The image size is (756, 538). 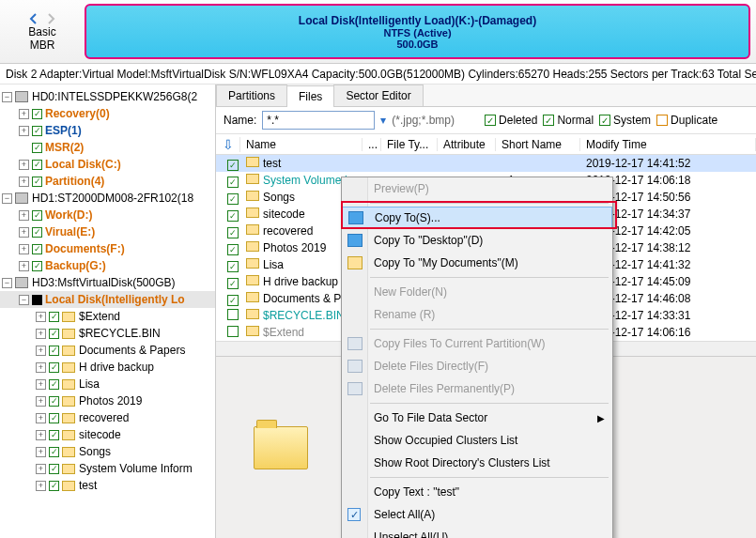 What do you see at coordinates (107, 367) in the screenshot?
I see `tree-item: +H drive backup` at bounding box center [107, 367].